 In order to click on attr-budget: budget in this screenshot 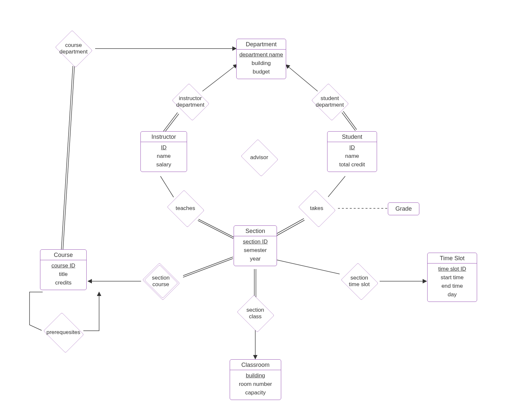, I will do `click(261, 72)`.